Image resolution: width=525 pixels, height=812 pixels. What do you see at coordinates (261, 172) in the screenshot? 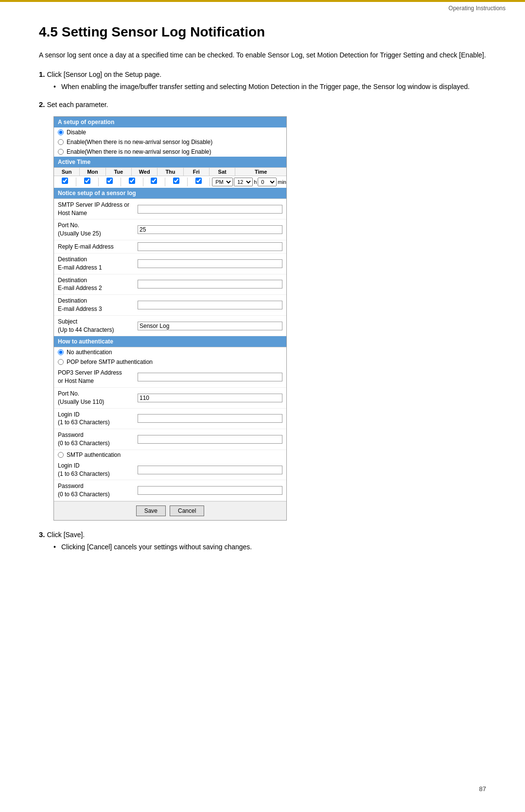
I see `time-header: Time` at bounding box center [261, 172].